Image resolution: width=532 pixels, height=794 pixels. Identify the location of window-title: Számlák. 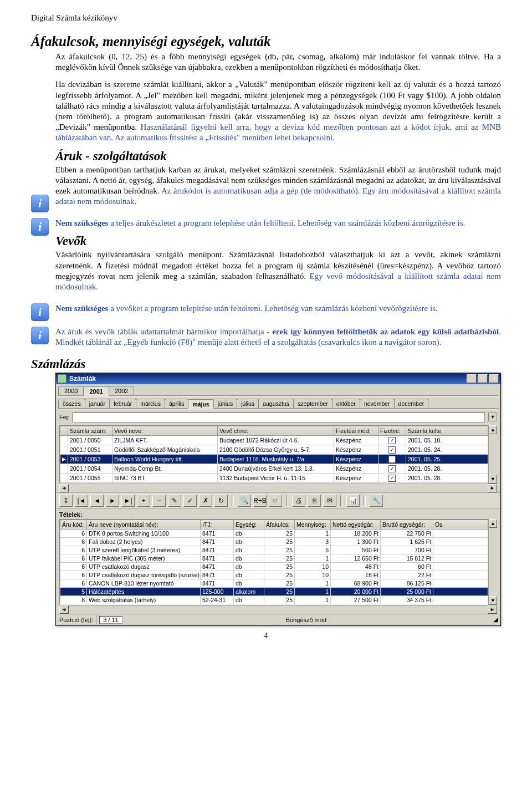
(83, 379).